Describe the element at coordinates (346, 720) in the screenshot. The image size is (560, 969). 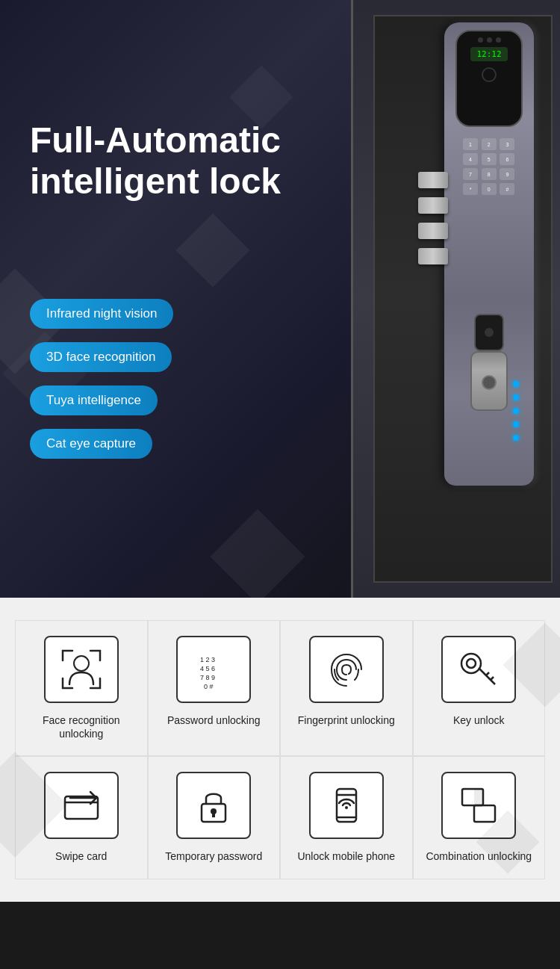
I see `fingerprint-label: Fingerprint unlocking` at that location.